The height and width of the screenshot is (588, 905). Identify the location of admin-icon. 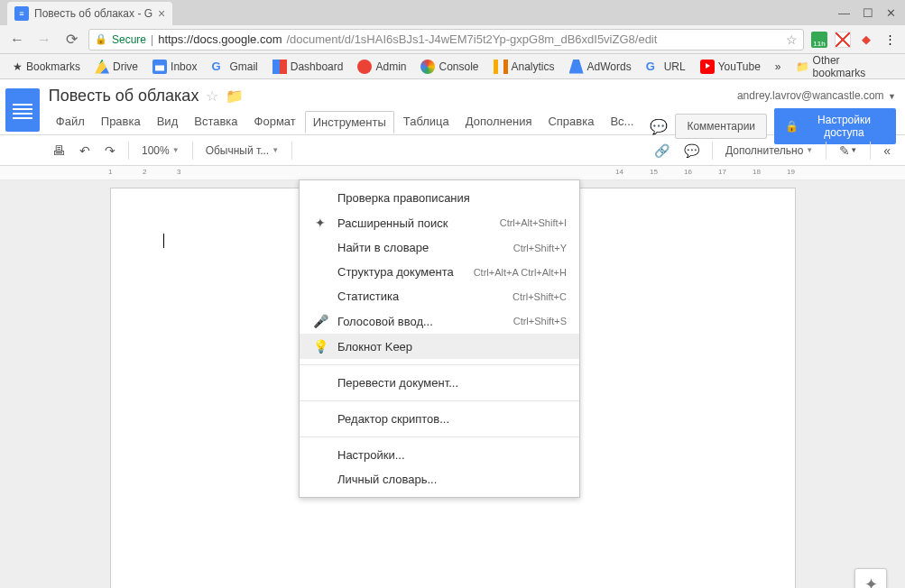
(365, 67).